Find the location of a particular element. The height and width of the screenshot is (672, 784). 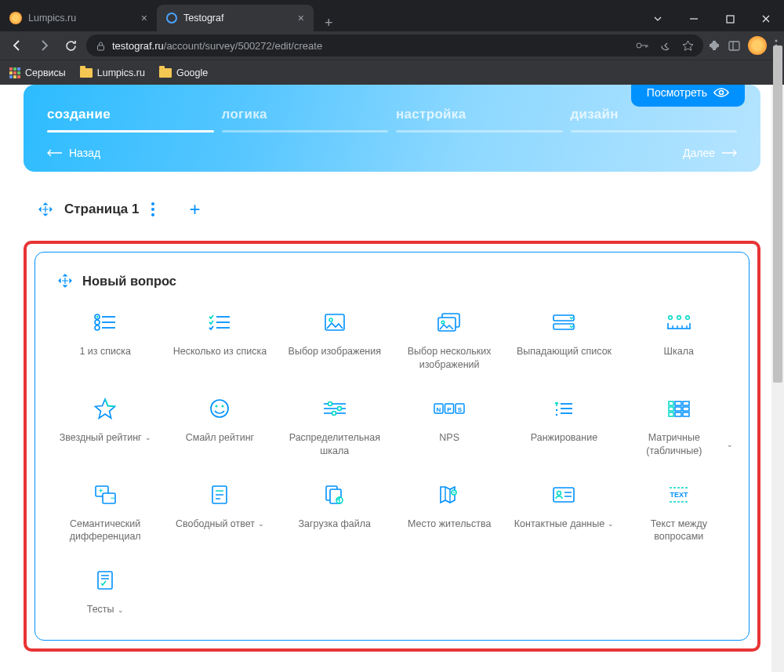

star-icon is located at coordinates (688, 45).